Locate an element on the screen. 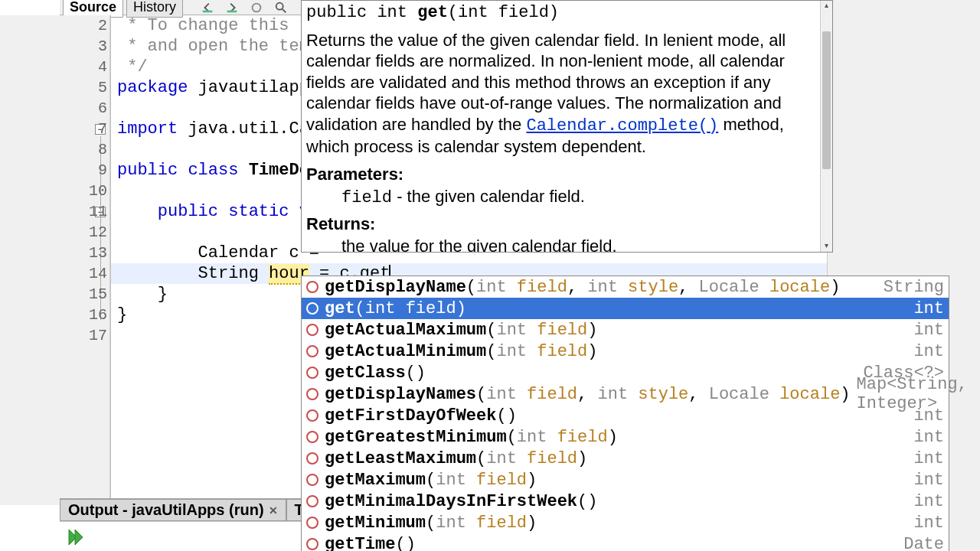 Image resolution: width=980 pixels, height=551 pixels. autocomplete-return-type: Date is located at coordinates (923, 543).